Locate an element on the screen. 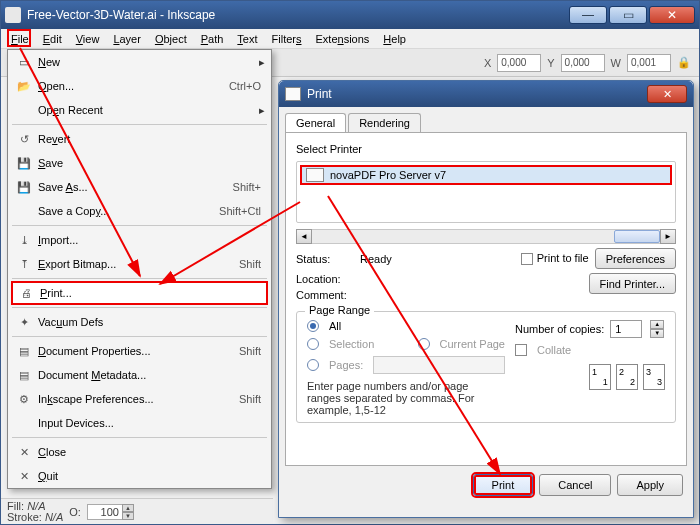 The width and height of the screenshot is (700, 525). menu-item-new: ▭New▸ is located at coordinates (140, 62).